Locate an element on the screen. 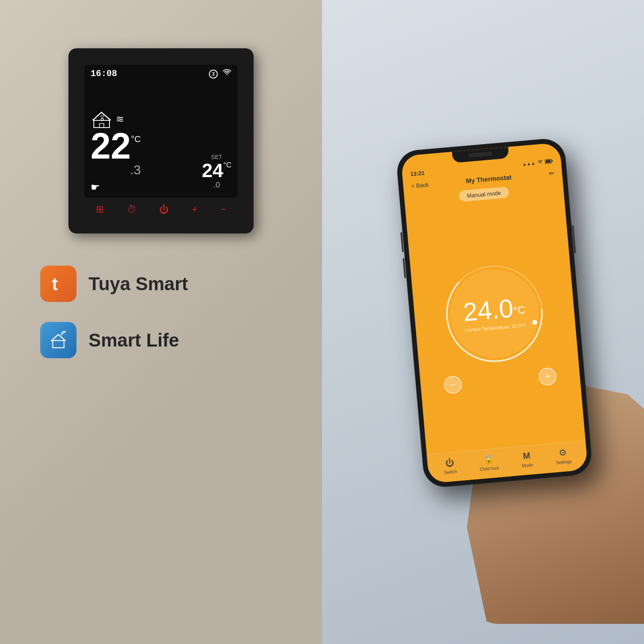 This screenshot has height=644, width=644. childlock-label: Child lock is located at coordinates (489, 469).